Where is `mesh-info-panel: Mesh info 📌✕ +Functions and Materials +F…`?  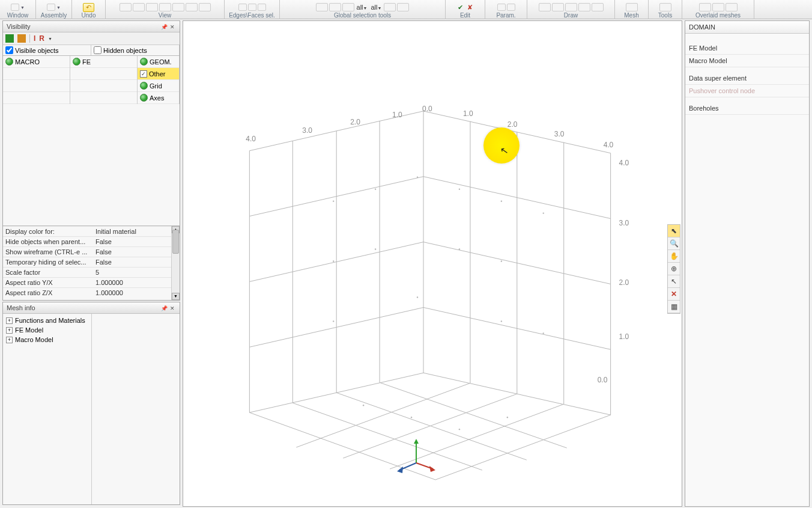 mesh-info-panel: Mesh info 📌✕ +Functions and Materials +F… is located at coordinates (91, 403).